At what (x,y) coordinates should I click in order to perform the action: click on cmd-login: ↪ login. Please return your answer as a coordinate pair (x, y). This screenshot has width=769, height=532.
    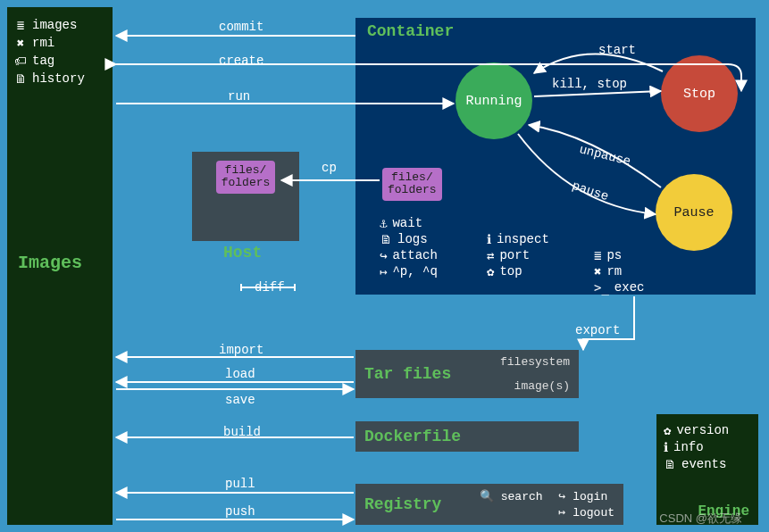
    Looking at the image, I should click on (587, 496).